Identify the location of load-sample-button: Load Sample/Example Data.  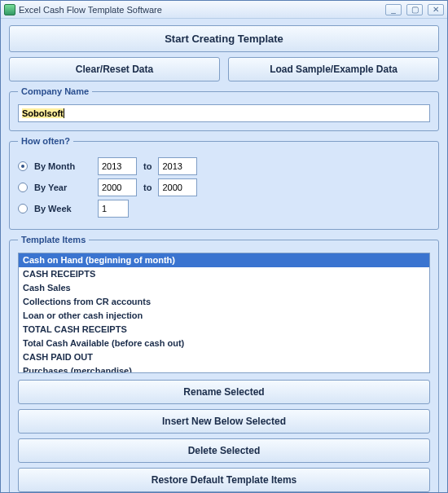
(334, 69).